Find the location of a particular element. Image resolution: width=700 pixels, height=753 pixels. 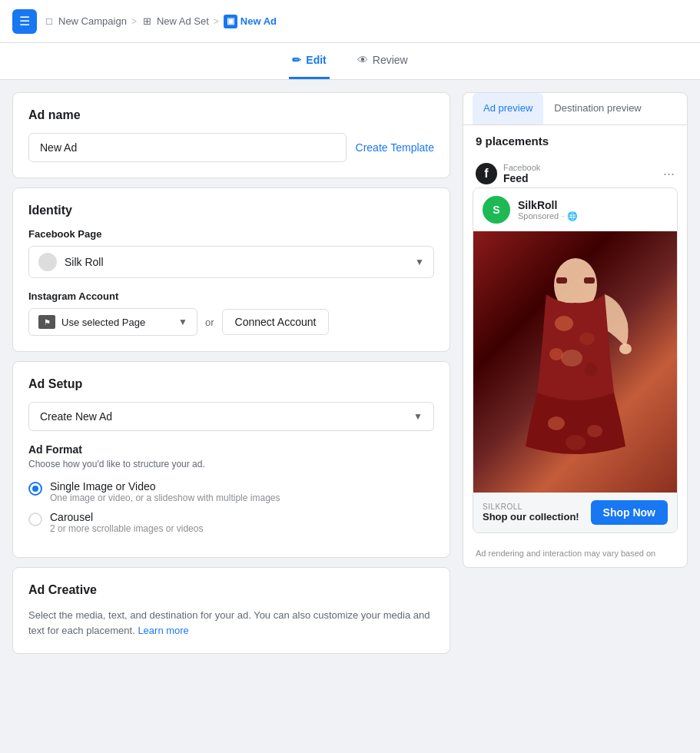

destination-preview-tab-label: Destination preview is located at coordinates (598, 108).